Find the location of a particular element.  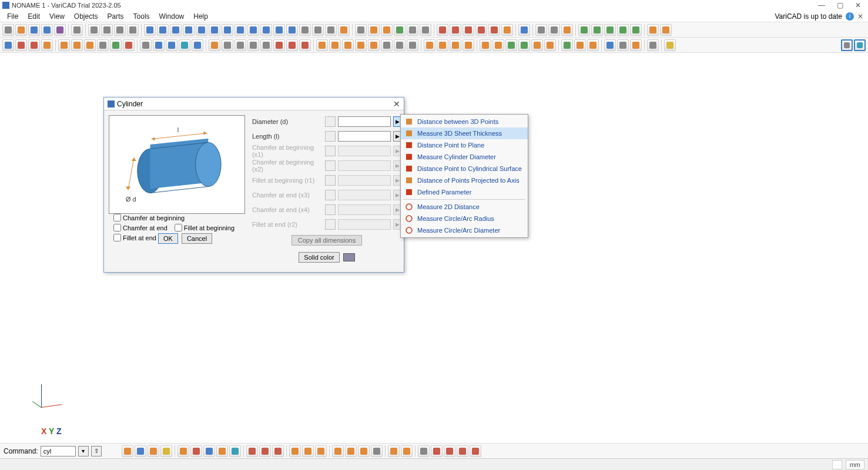

close-button: ✕ is located at coordinates (858, 5).